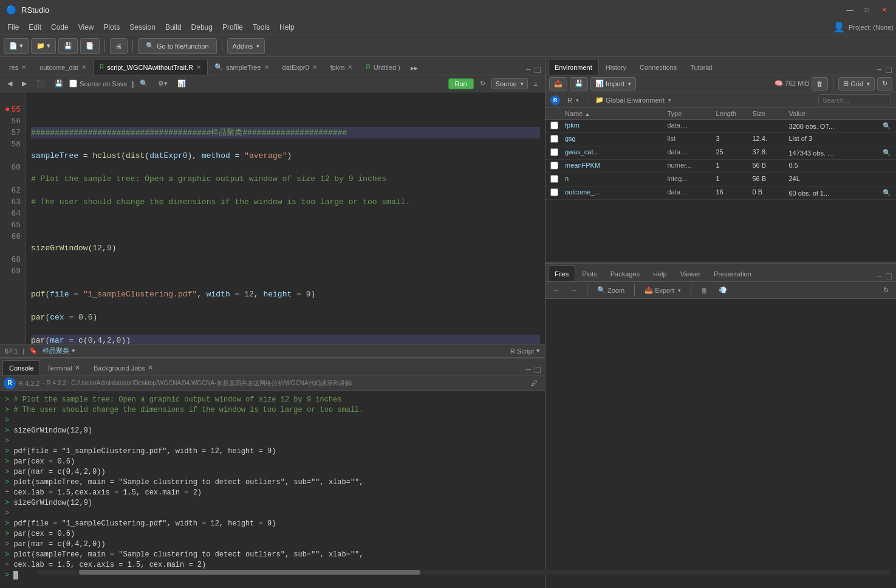 The image size is (896, 588). I want to click on menu-code: Code, so click(60, 27).